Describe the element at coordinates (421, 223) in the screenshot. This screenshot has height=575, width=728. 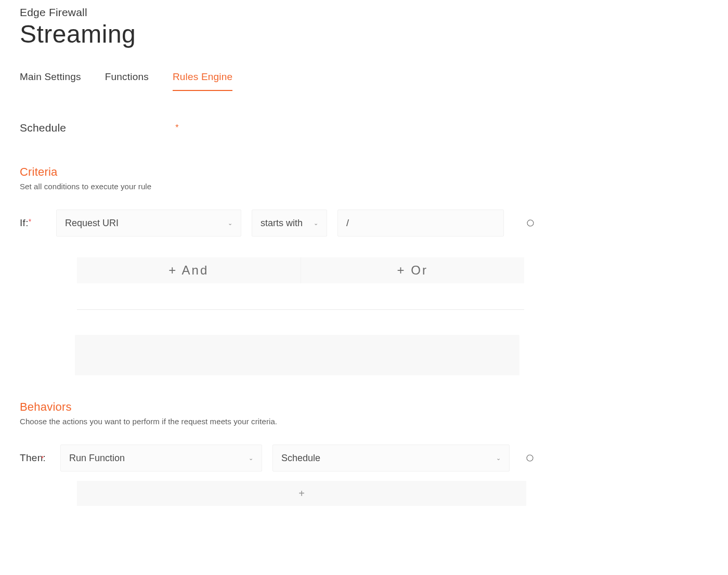
I see `criteria-value-input` at that location.